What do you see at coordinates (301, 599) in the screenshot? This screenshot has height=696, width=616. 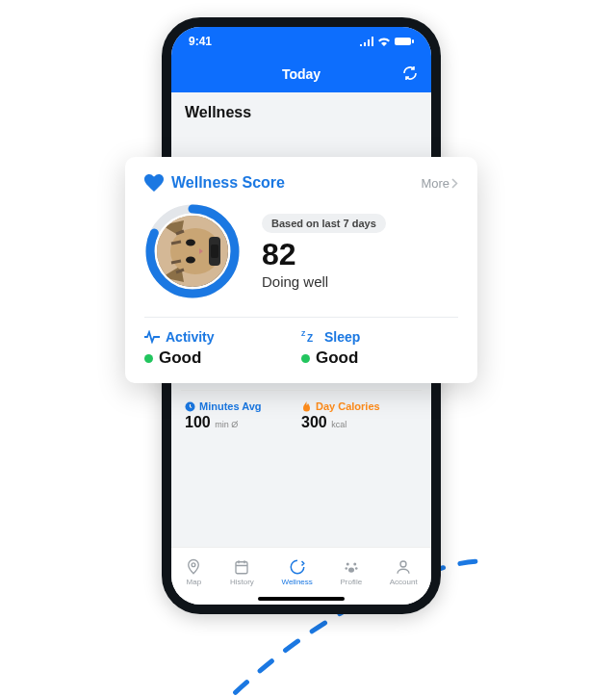 I see `home-indicator` at bounding box center [301, 599].